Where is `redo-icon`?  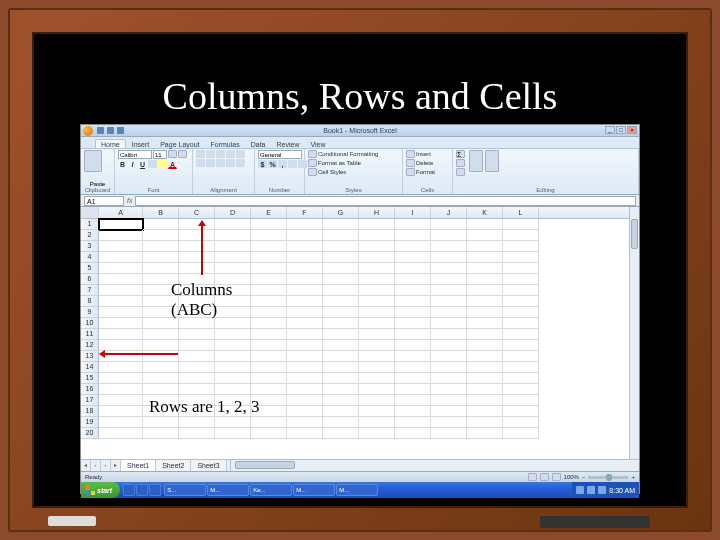 redo-icon is located at coordinates (120, 130).